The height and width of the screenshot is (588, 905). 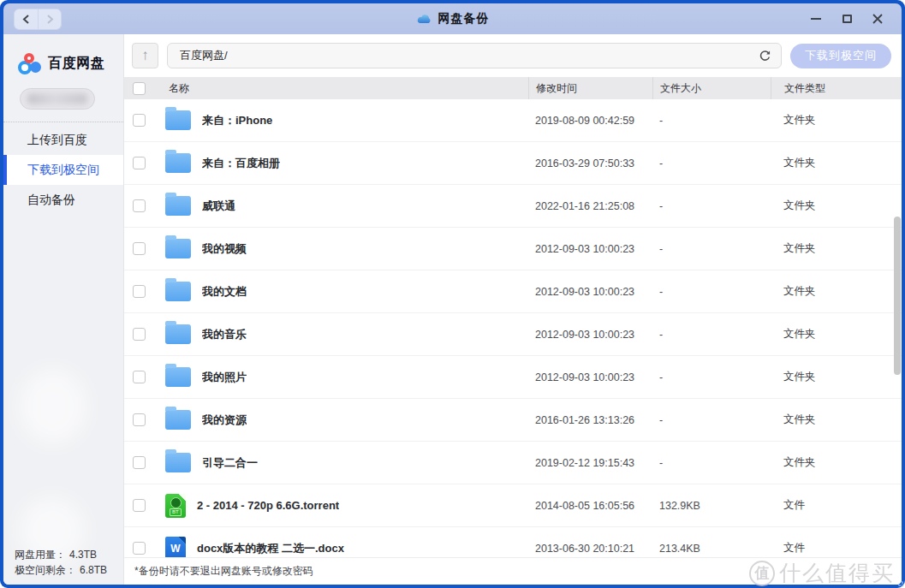 I want to click on file-name: 我的资源, so click(x=224, y=420).